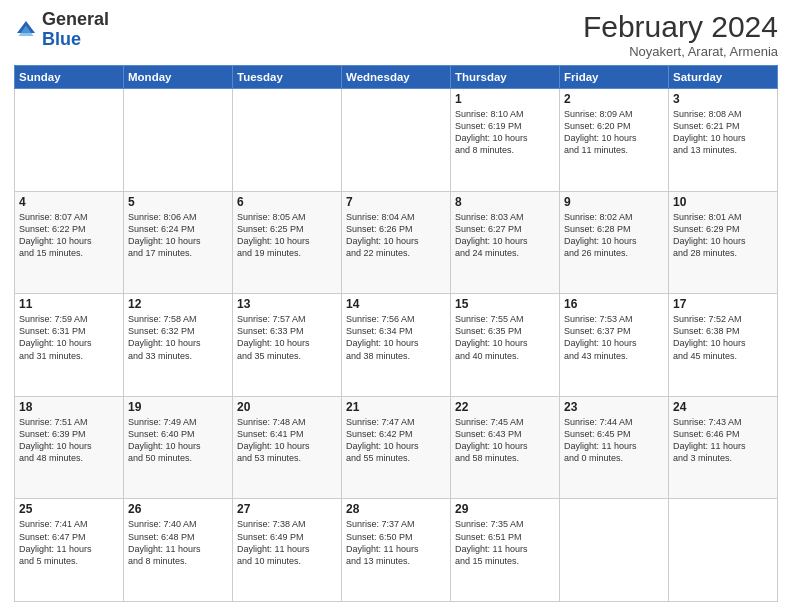 The image size is (792, 612). What do you see at coordinates (614, 407) in the screenshot?
I see `day-number: 23` at bounding box center [614, 407].